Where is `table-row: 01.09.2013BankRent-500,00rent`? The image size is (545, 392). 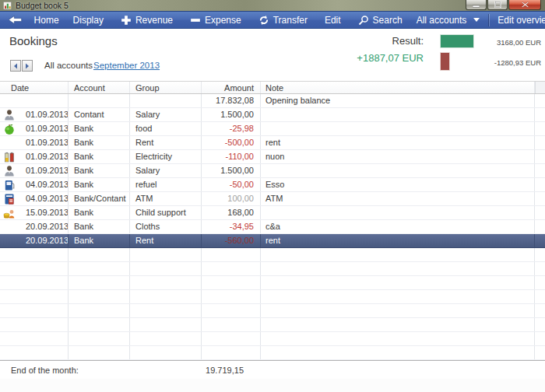 table-row: 01.09.2013BankRent-500,00rent is located at coordinates (272, 143).